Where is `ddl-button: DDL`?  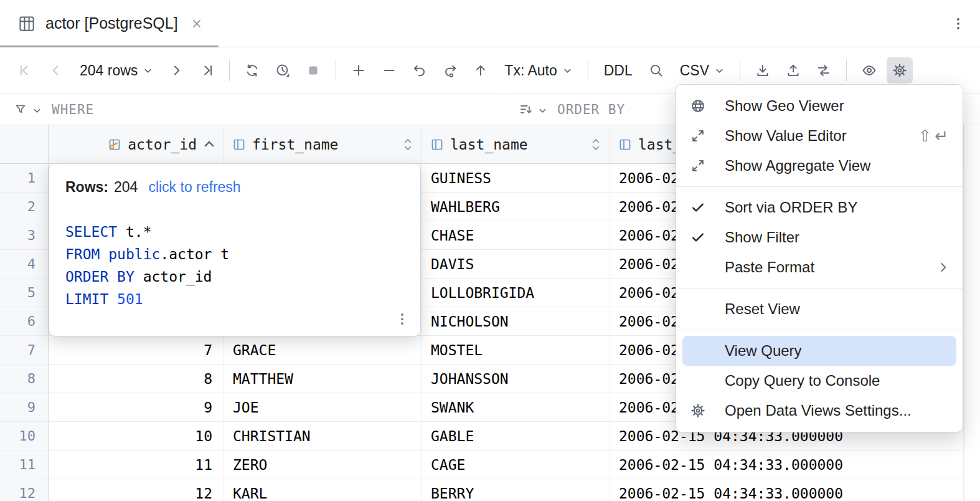
ddl-button: DDL is located at coordinates (618, 70).